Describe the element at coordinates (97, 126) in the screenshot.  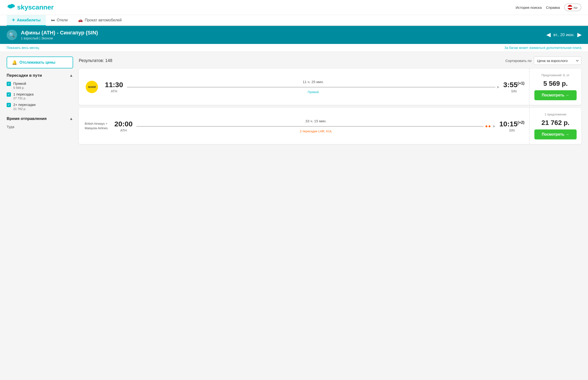
I see `airline-logo-2: British Airways + Malaysia Airlines` at that location.